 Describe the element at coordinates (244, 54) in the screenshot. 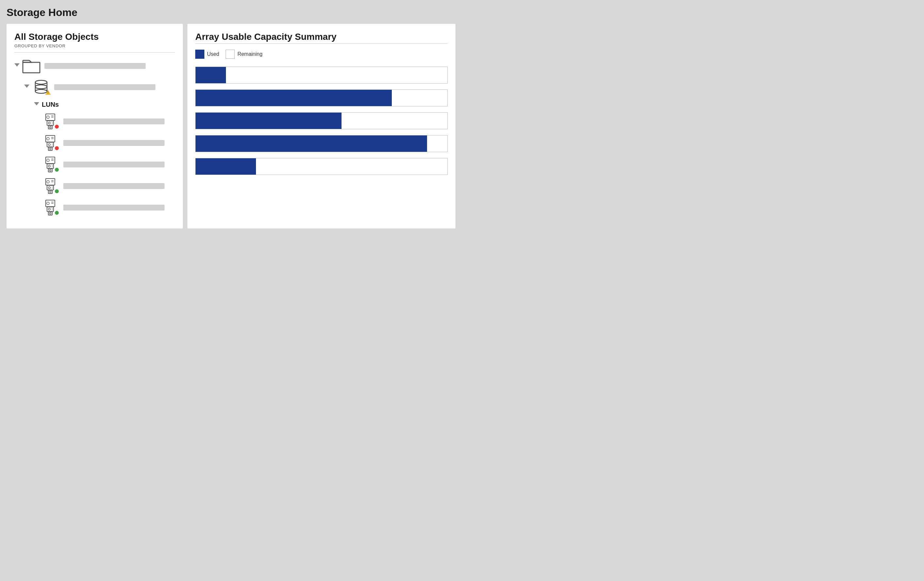

I see `legend-remaining: Remaining` at that location.